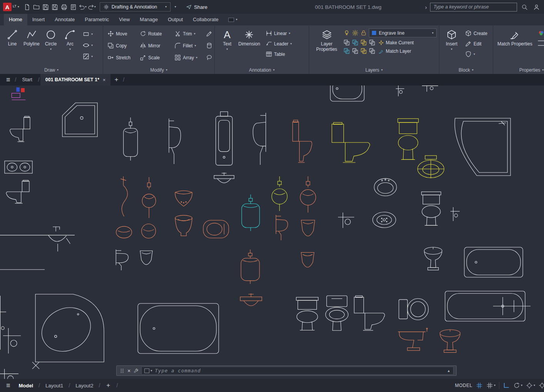 This screenshot has width=544, height=392. I want to click on text-tool: A Text ▾, so click(227, 47).